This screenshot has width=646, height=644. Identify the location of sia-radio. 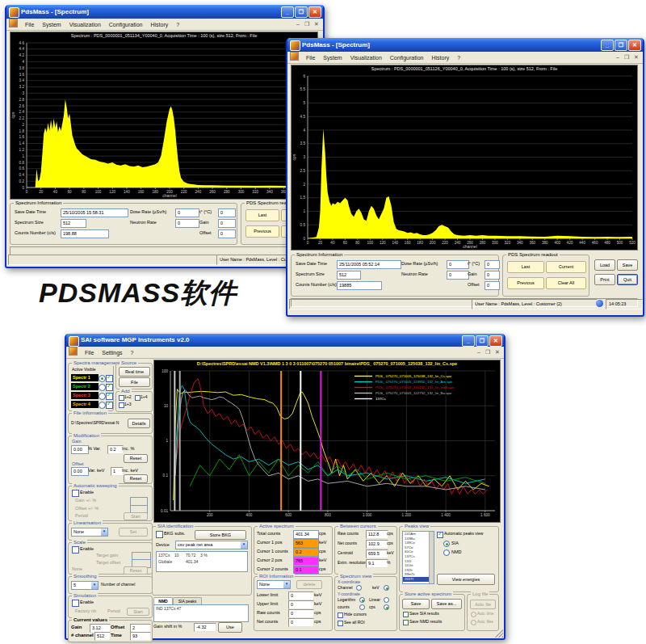
(447, 544).